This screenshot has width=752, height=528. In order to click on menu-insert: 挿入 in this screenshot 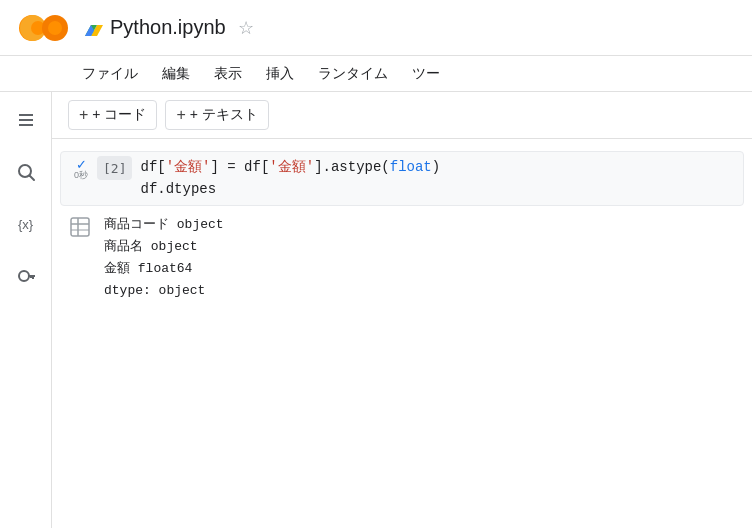, I will do `click(280, 74)`.